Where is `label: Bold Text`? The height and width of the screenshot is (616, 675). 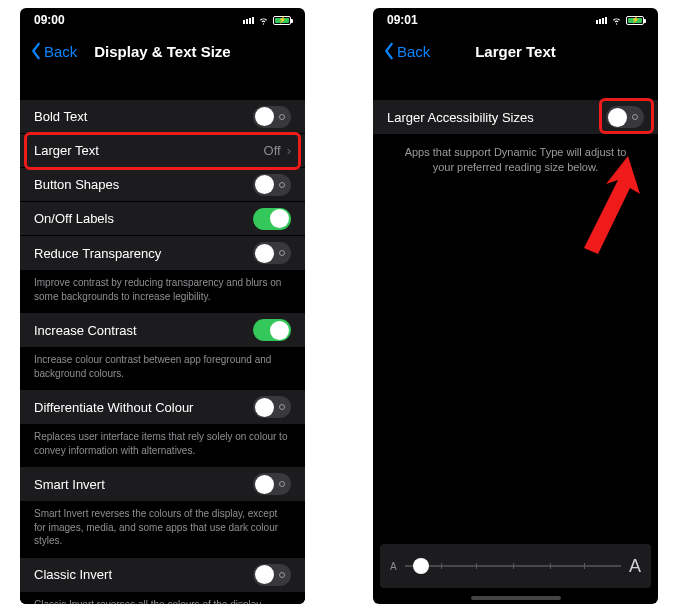
label: Bold Text is located at coordinates (60, 116).